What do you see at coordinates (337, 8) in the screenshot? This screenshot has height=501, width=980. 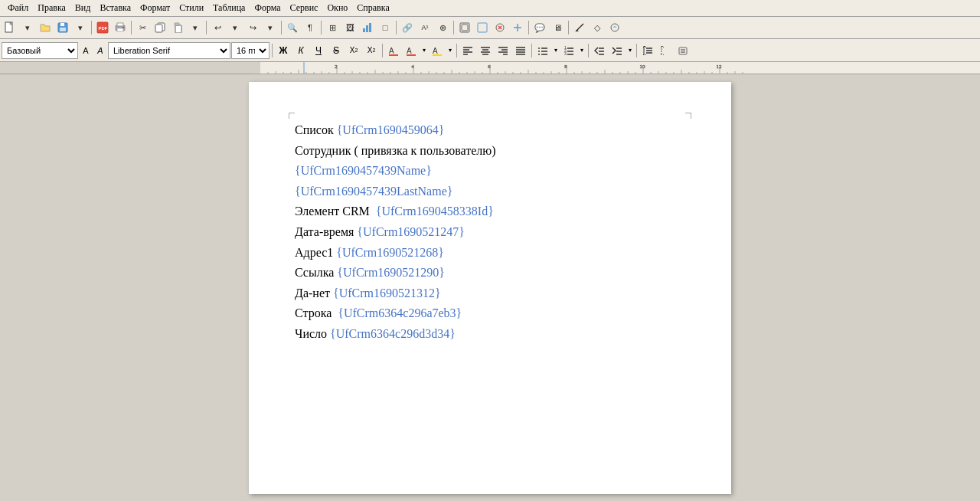 I see `menu-window: Окно` at bounding box center [337, 8].